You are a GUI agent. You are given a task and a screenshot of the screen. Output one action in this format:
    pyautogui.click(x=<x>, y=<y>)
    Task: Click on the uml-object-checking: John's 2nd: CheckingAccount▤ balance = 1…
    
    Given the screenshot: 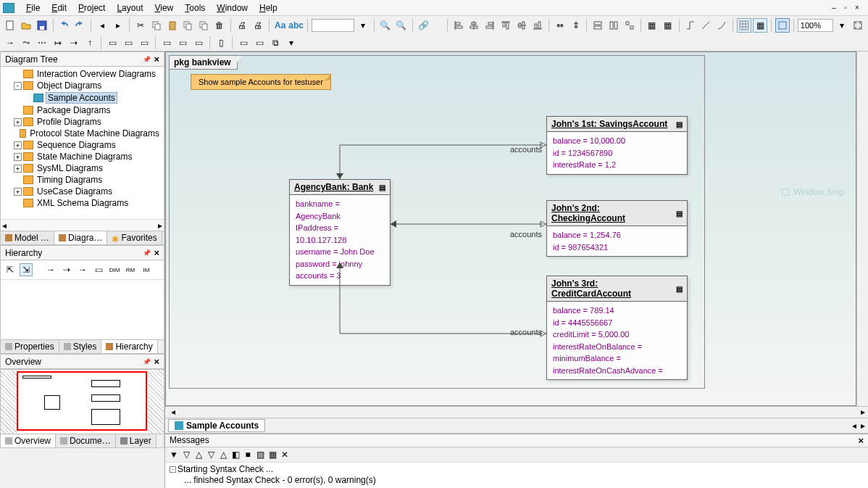 What is the action you would take?
    pyautogui.click(x=617, y=228)
    